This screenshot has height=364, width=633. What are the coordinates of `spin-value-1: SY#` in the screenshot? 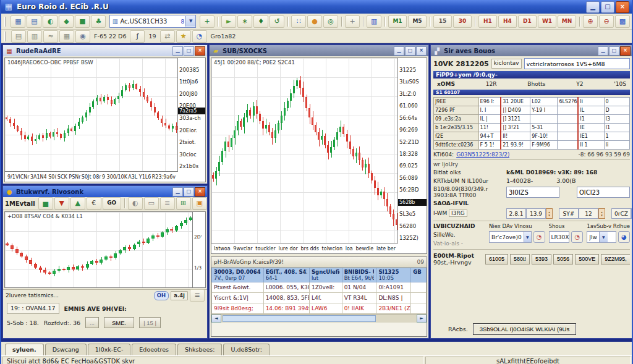 It's located at (569, 214).